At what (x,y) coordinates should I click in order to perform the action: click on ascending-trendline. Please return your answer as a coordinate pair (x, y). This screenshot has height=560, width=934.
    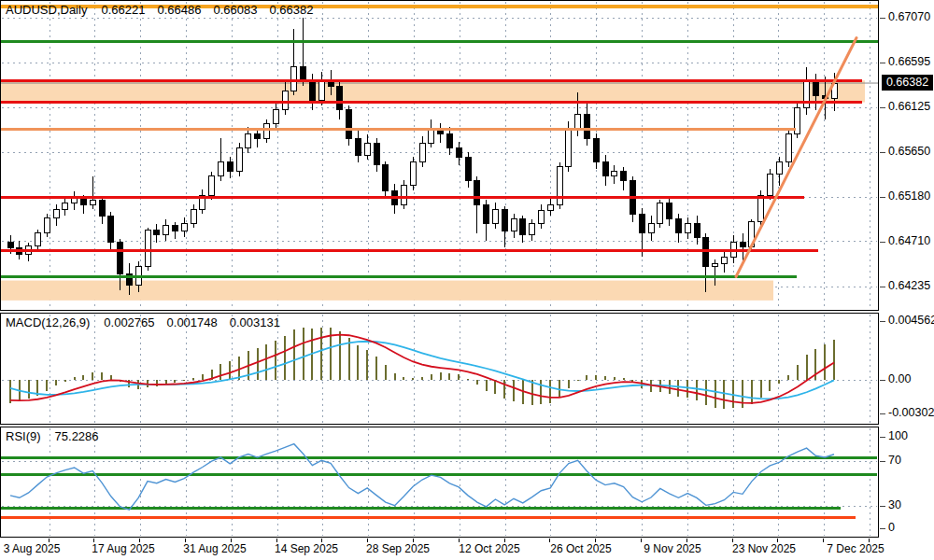
    Looking at the image, I should click on (796, 157).